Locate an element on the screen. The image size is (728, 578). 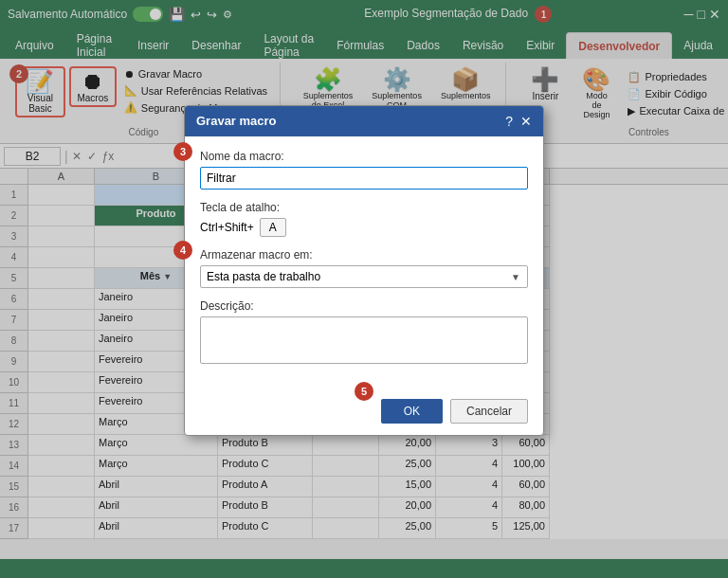
label-descricao: Descrição: is located at coordinates (364, 306).